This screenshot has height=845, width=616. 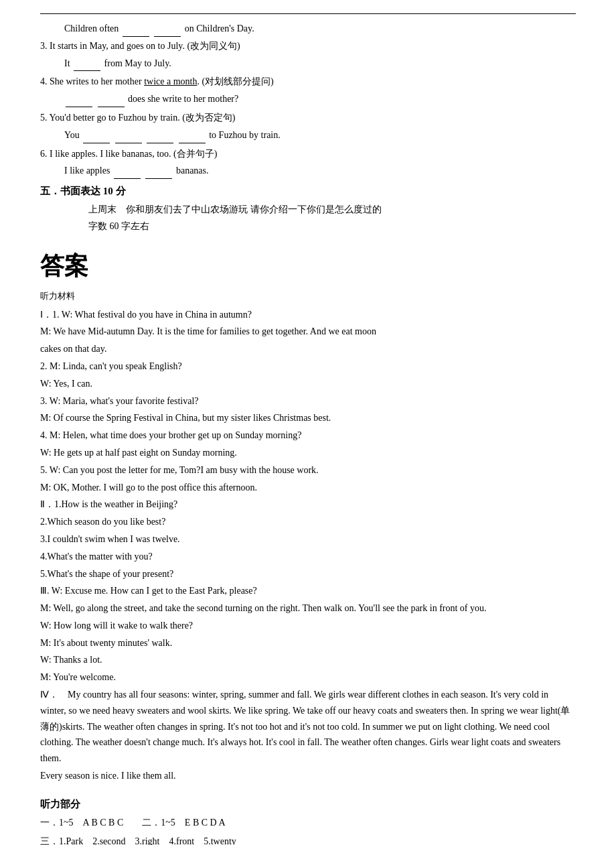 I want to click on dialog-II-line-5: 5.What's the shape of your present?, so click(x=308, y=574).